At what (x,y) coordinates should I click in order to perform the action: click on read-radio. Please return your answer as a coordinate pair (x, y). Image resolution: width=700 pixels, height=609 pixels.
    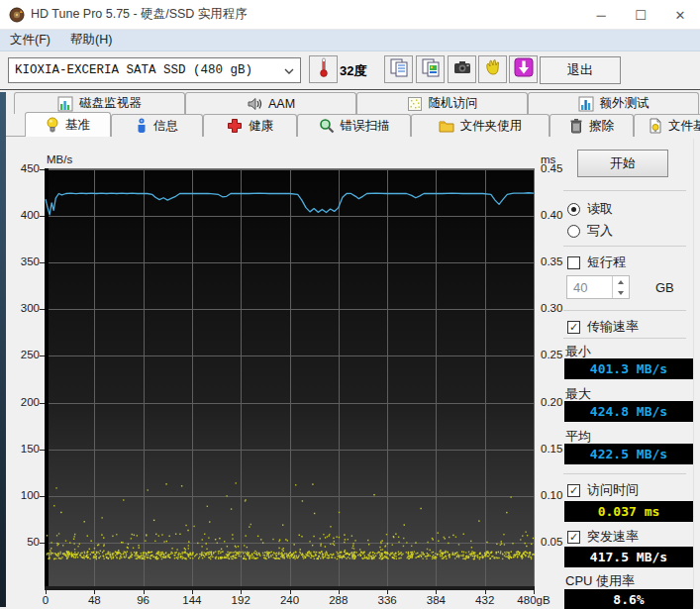
    Looking at the image, I should click on (574, 210).